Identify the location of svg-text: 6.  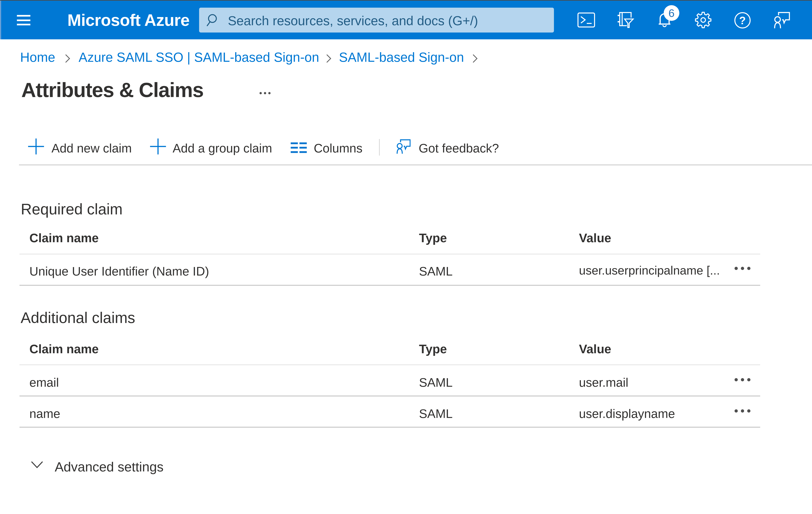
(671, 13).